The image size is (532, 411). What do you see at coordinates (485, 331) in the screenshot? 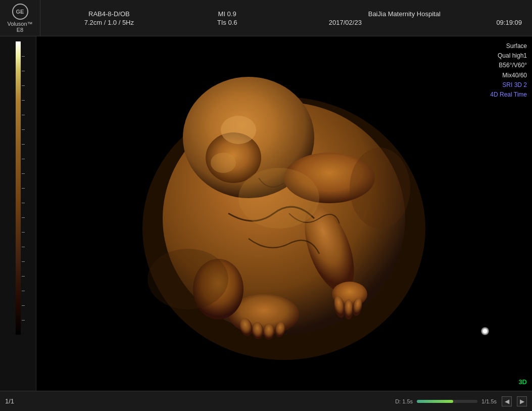
I see `glow-dot` at bounding box center [485, 331].